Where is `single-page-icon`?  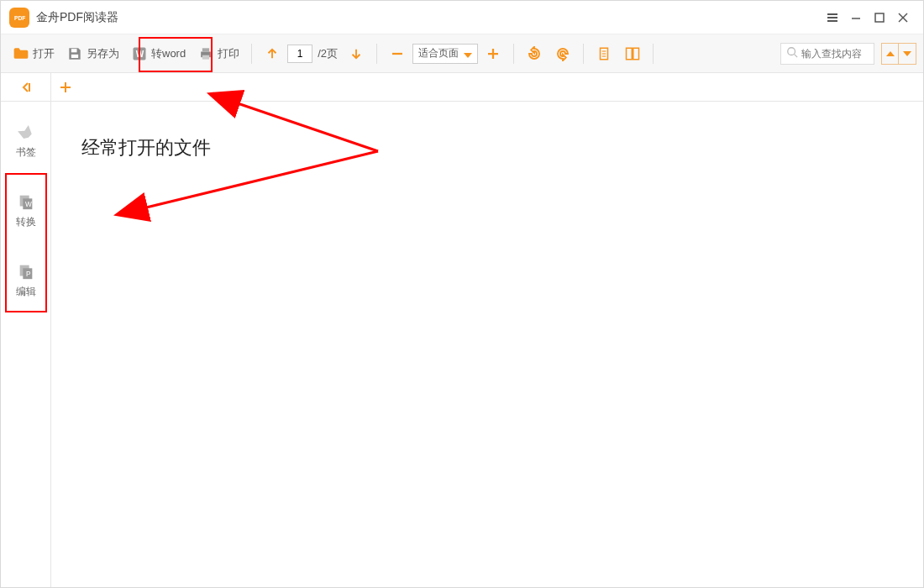
single-page-icon is located at coordinates (604, 54).